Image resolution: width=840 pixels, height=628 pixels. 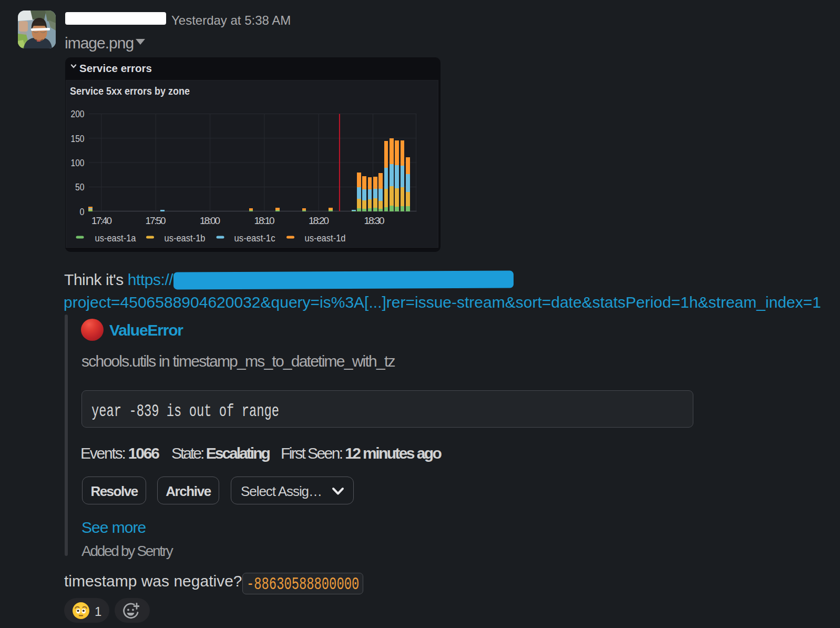 What do you see at coordinates (185, 238) in the screenshot?
I see `svg-text: us-east-1b` at bounding box center [185, 238].